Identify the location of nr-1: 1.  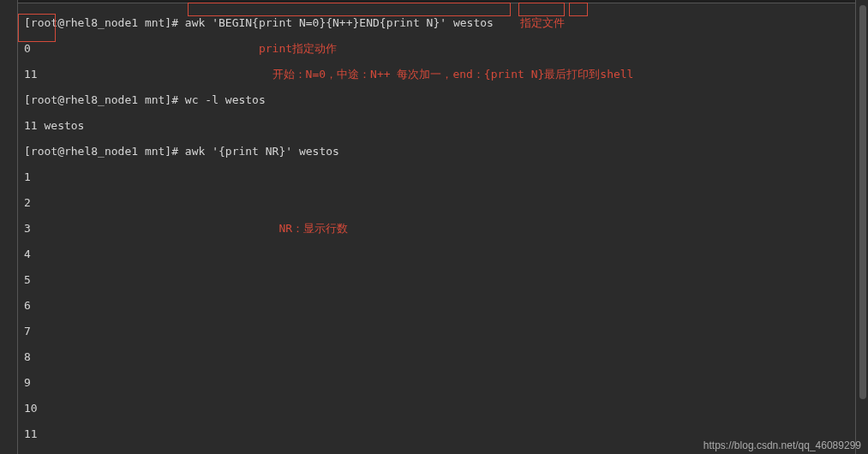
(446, 176).